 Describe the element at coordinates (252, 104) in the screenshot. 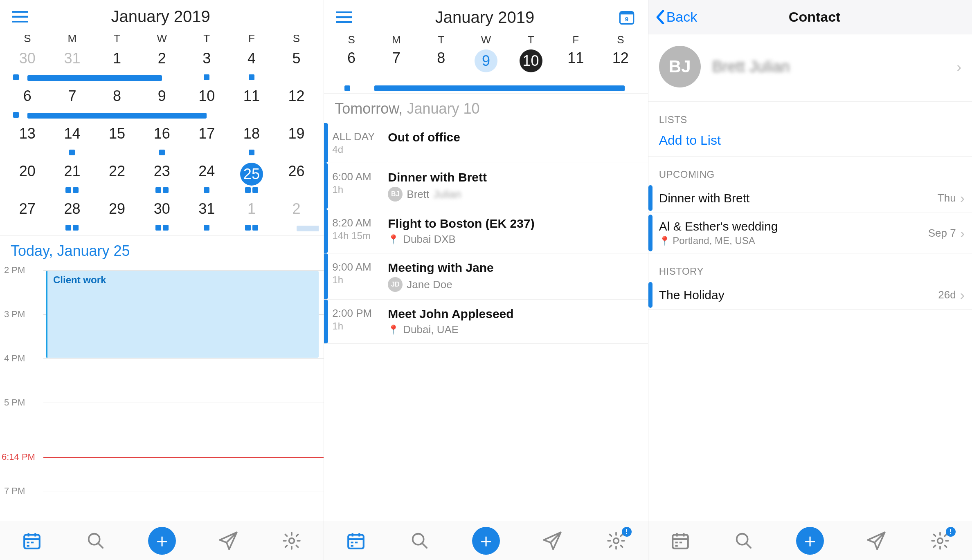

I see `calendar-day: 11` at that location.